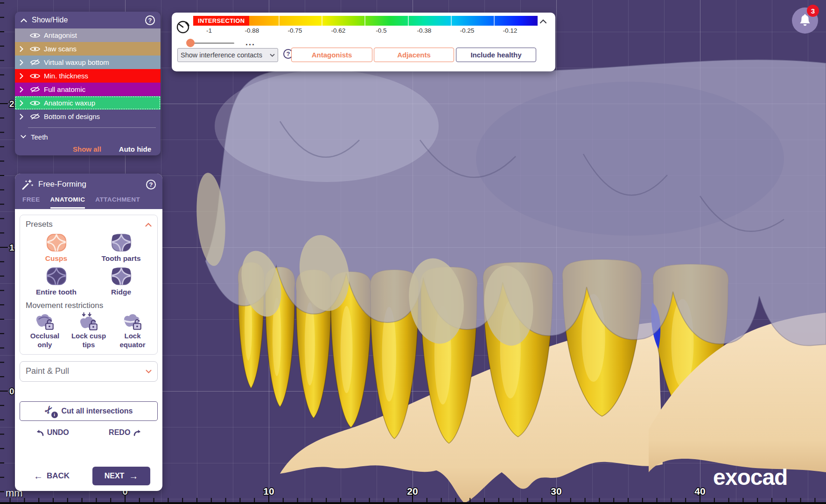 This screenshot has width=826, height=504. I want to click on slider-ellipsis: ..., so click(250, 43).